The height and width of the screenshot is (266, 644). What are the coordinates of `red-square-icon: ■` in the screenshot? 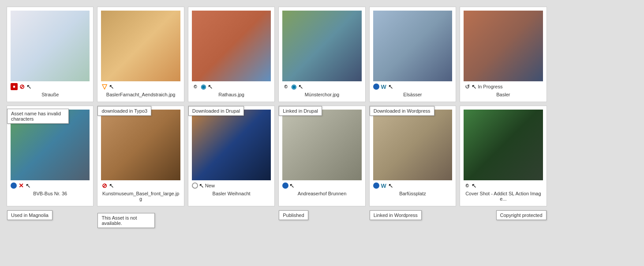 It's located at (14, 87).